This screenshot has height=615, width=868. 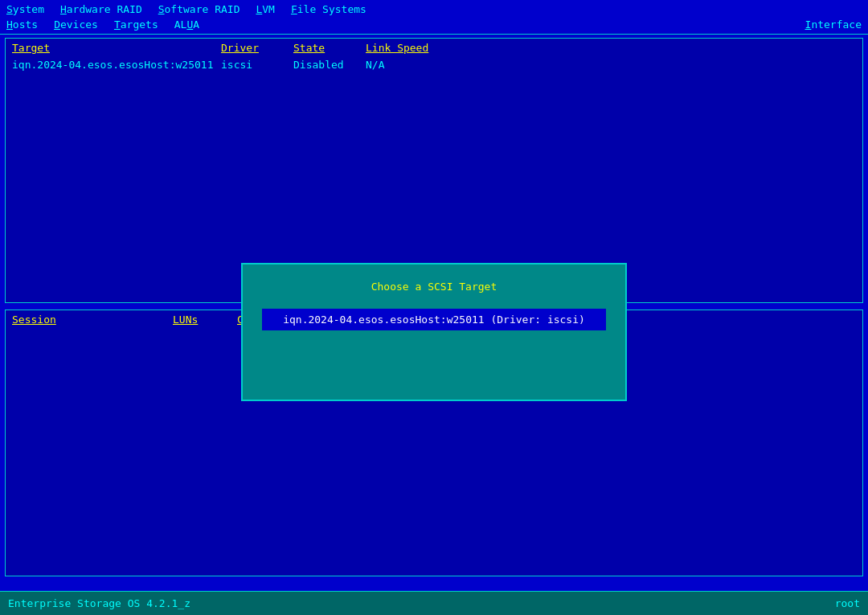 What do you see at coordinates (434, 286) in the screenshot?
I see `modal-title: Choose a SCSI Target` at bounding box center [434, 286].